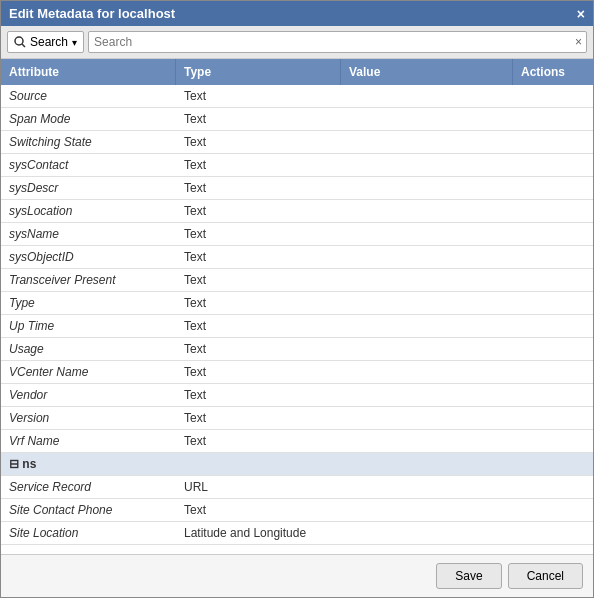  What do you see at coordinates (88, 211) in the screenshot?
I see `cell-attribute: sysLocation` at bounding box center [88, 211].